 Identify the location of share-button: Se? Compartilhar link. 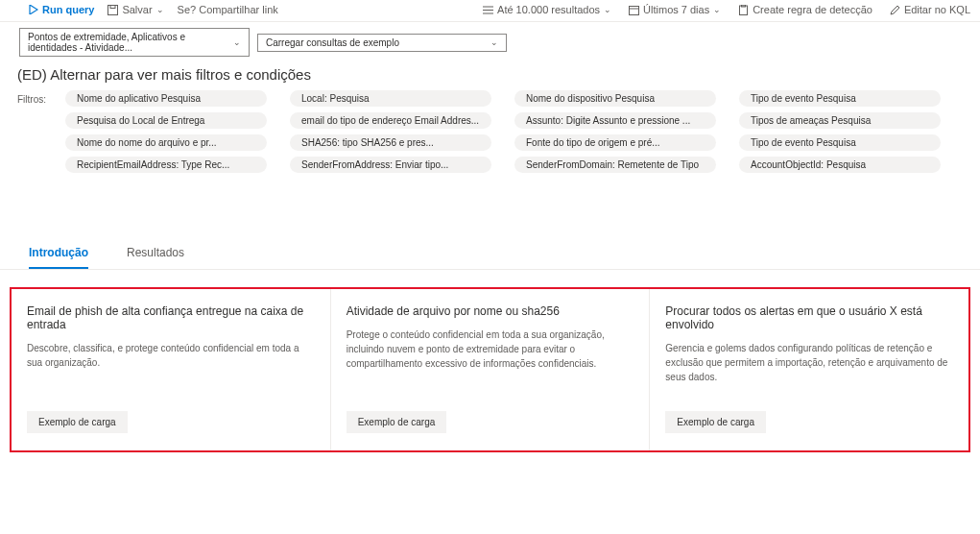
(228, 10).